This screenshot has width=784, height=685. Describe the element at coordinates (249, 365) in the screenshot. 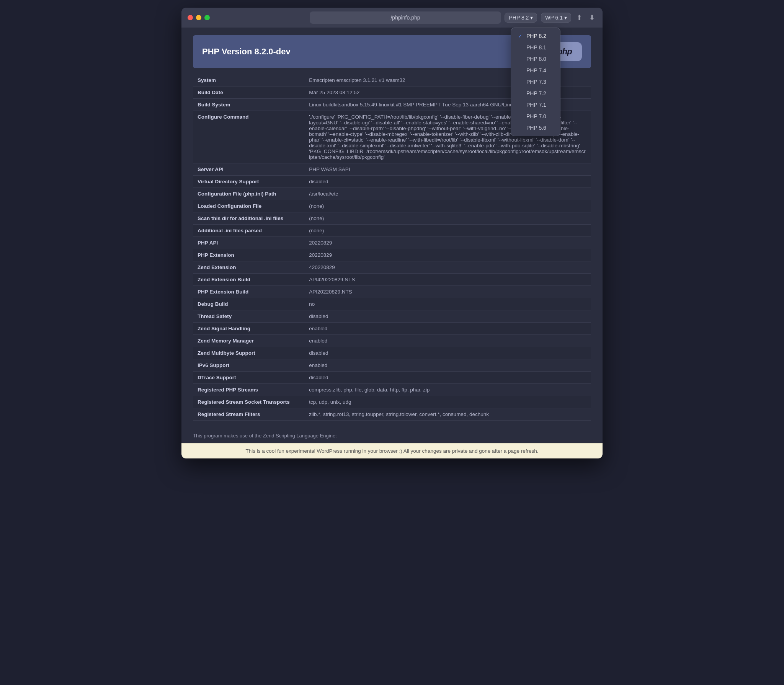

I see `row-key: IPv6 Support` at that location.